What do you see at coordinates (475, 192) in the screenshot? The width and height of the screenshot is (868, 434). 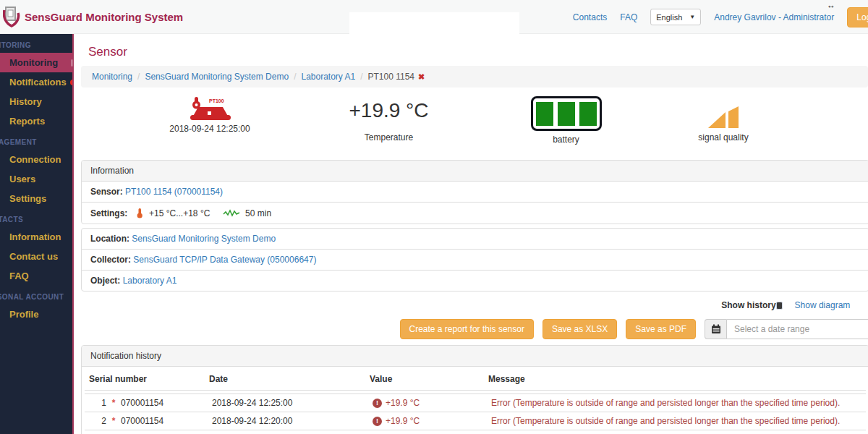 I see `info-row-sensor: Sensor: PT100 1154 (070001154)` at bounding box center [475, 192].